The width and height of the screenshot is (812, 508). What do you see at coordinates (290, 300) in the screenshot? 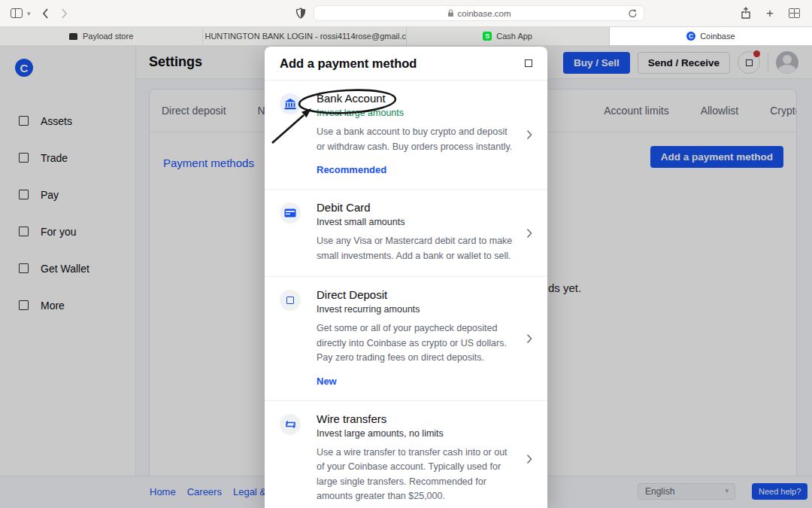
I see `square-icon` at bounding box center [290, 300].